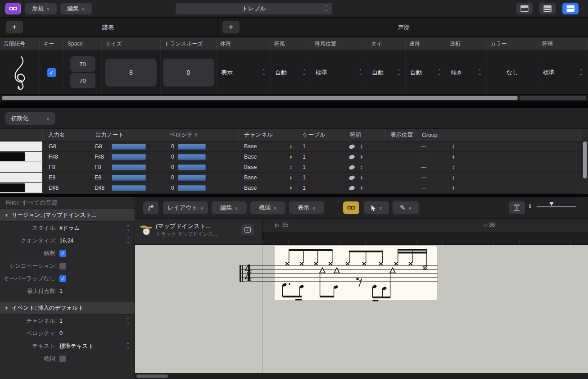 This screenshot has height=379, width=588. Describe the element at coordinates (512, 72) in the screenshot. I see `color-popup: なし` at that location.